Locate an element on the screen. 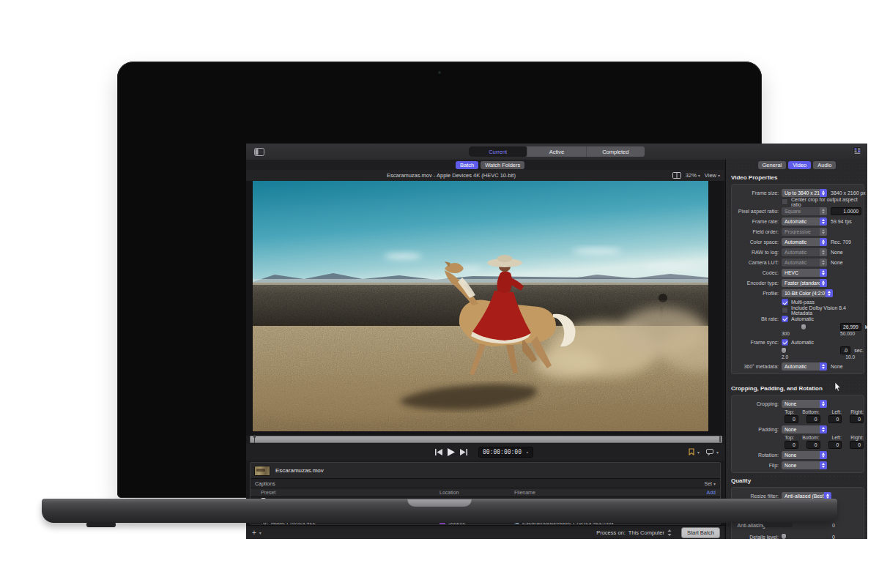  rotation-dropdown: None is located at coordinates (804, 455).